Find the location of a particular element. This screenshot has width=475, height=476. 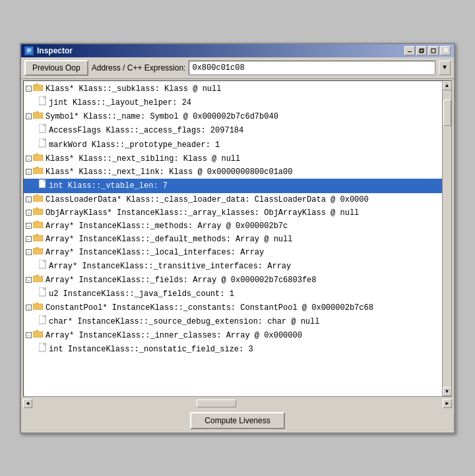

row-text: Symbol* Klass::_name: Symbol @ 0x000002b… is located at coordinates (162, 117).